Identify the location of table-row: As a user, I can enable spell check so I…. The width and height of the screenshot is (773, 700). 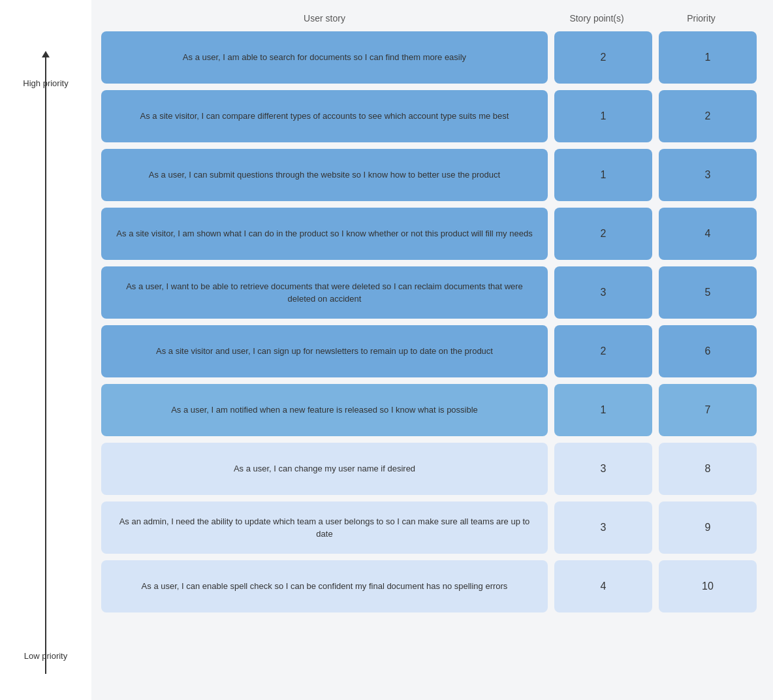
(429, 586).